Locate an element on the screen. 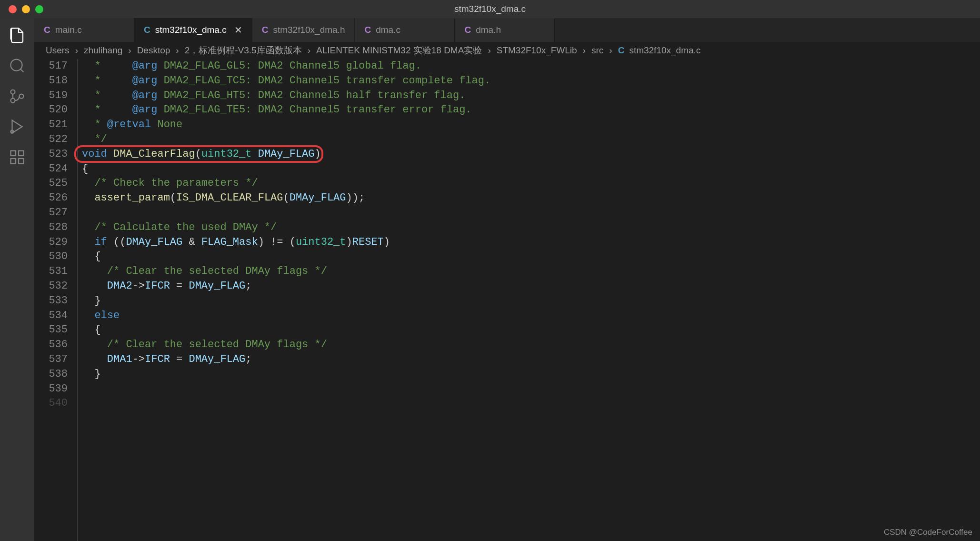  watermark: CSDN @CodeForCoffee is located at coordinates (928, 532).